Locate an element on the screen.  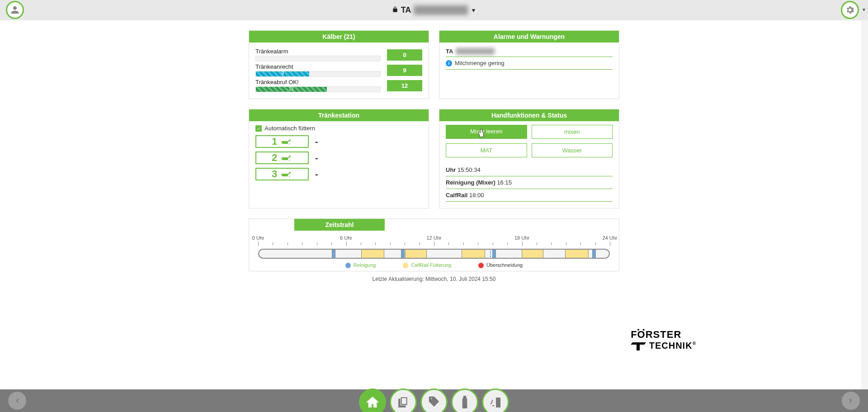
kaelber-label: Tränkeanrecht is located at coordinates (318, 67).